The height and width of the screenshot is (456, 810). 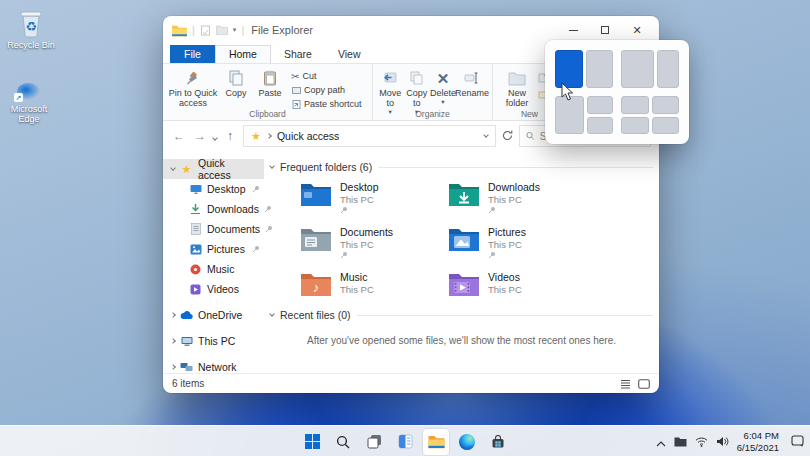 I want to click on edge-button, so click(x=467, y=442).